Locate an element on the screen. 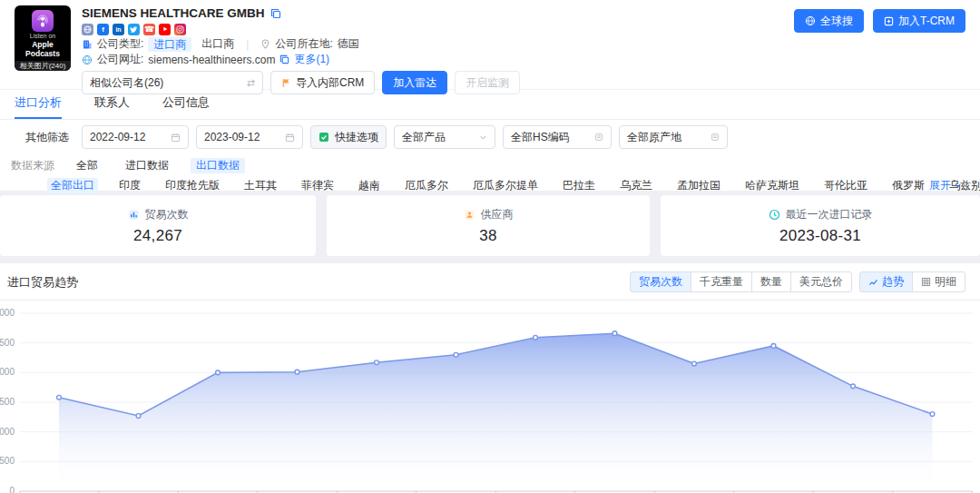  similar-company-input: 相似公司名(26) ⇄ is located at coordinates (172, 83).